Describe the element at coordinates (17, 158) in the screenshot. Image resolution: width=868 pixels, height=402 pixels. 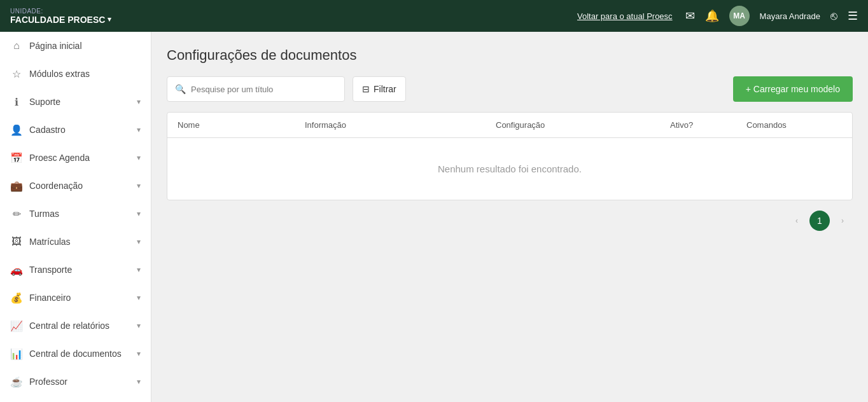
I see `proesc-agenda-icon: 📅` at that location.